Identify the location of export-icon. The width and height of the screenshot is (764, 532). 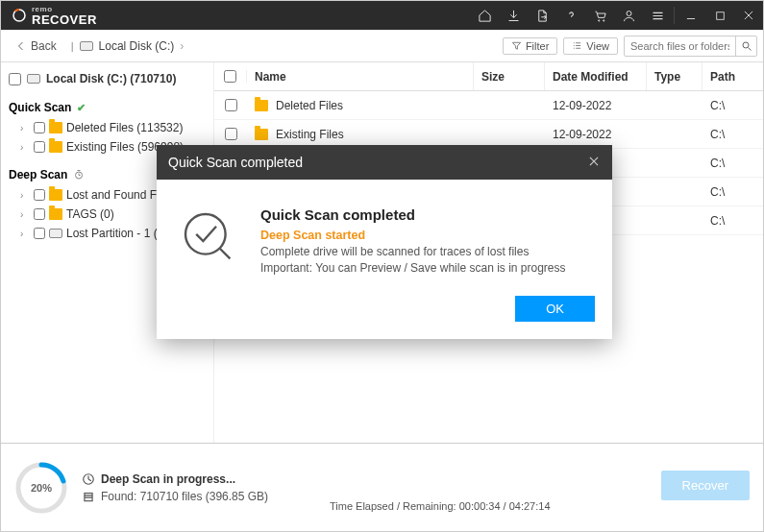
(542, 15).